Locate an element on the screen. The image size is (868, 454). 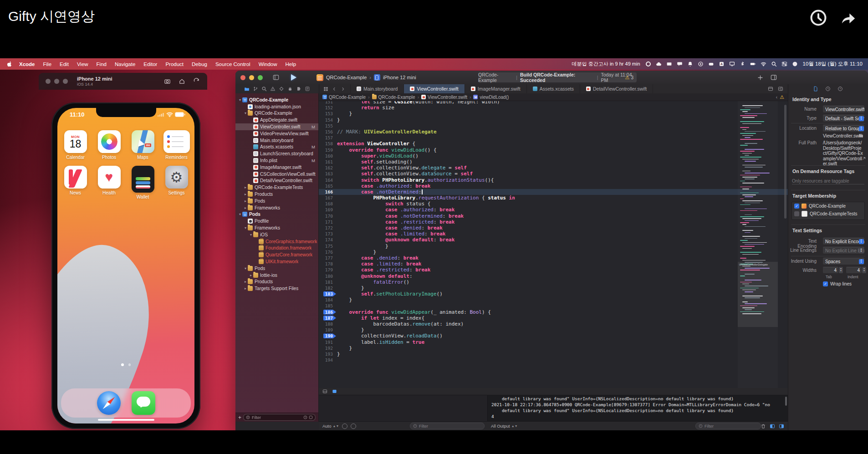
app-icon-calendar: MON18 is located at coordinates (76, 142).